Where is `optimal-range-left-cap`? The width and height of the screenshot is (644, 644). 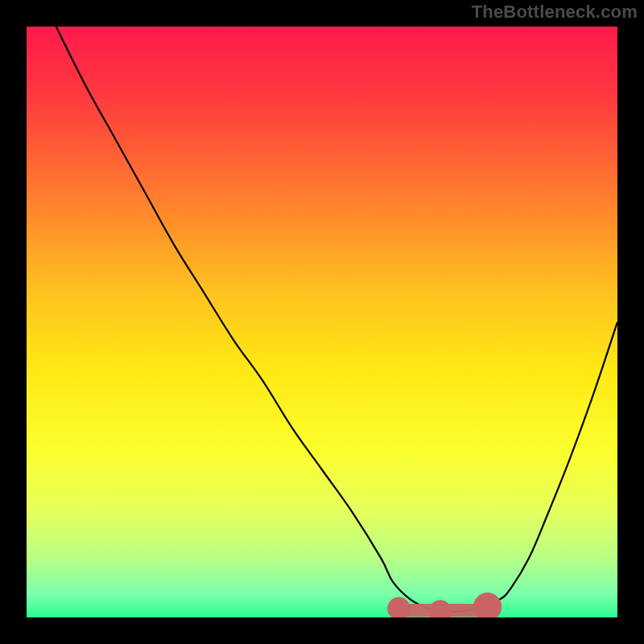
optimal-range-left-cap is located at coordinates (399, 607).